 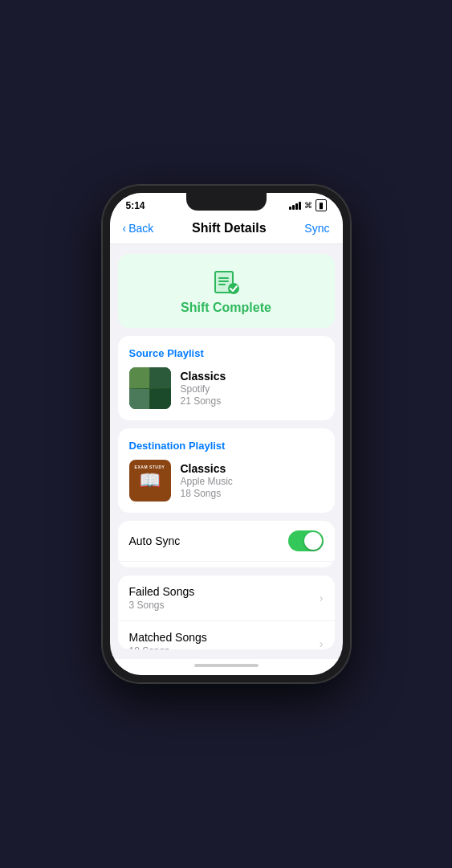 What do you see at coordinates (204, 389) in the screenshot?
I see `source-playlist-service: Spotify` at bounding box center [204, 389].